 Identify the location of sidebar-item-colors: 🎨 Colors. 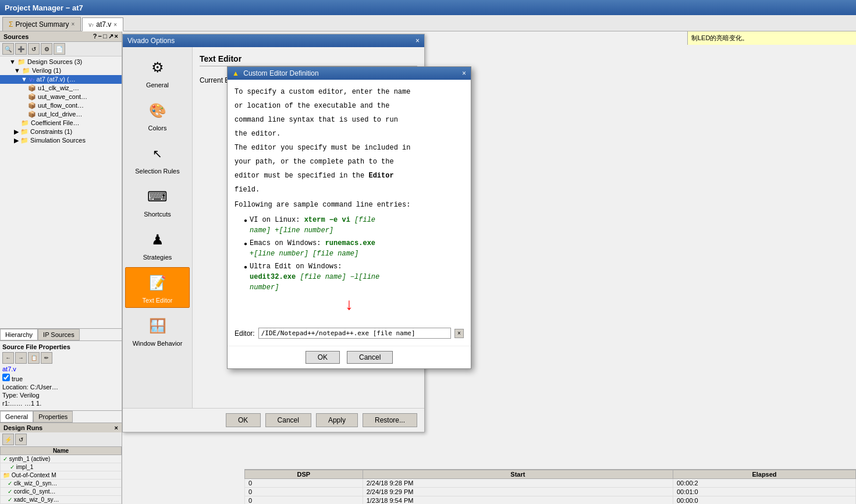
(157, 115).